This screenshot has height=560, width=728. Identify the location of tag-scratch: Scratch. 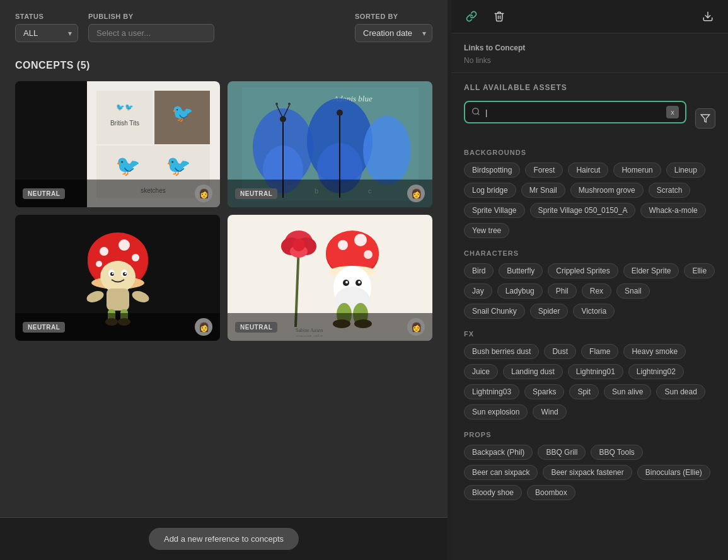
(669, 190).